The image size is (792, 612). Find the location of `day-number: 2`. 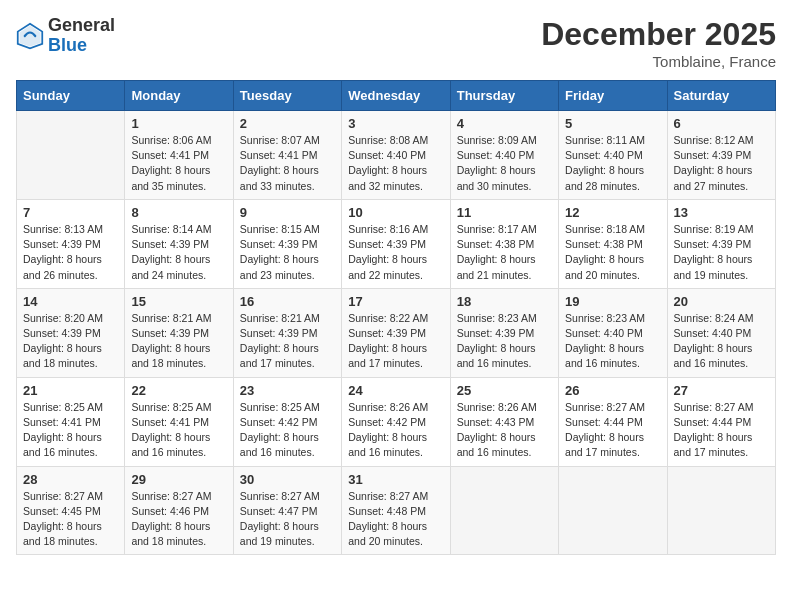

day-number: 2 is located at coordinates (288, 124).